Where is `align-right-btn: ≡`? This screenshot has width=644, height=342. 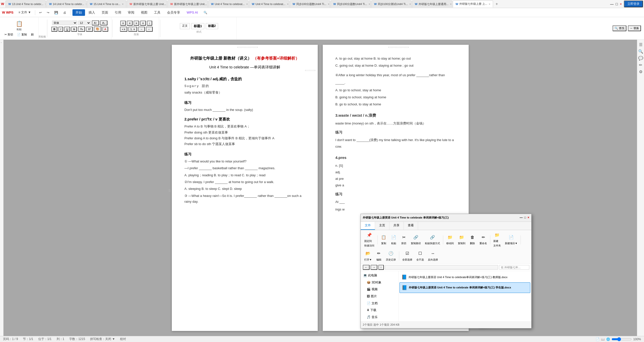
align-right-btn: ≡ is located at coordinates (136, 23).